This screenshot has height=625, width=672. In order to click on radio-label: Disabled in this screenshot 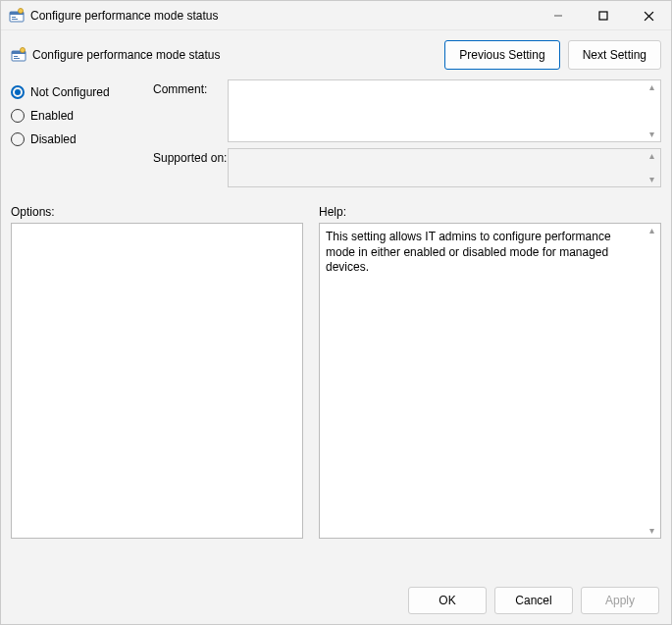, I will do `click(53, 139)`.